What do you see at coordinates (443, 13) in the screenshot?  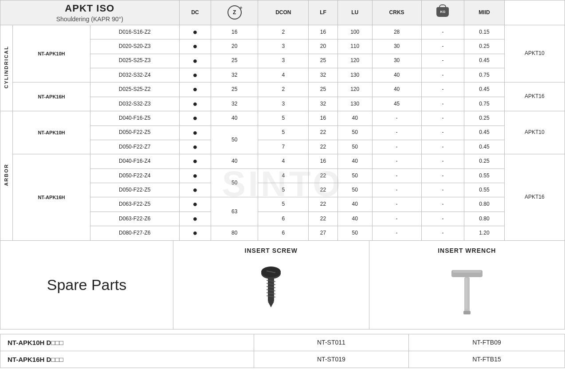 I see `col-kg: KG` at bounding box center [443, 13].